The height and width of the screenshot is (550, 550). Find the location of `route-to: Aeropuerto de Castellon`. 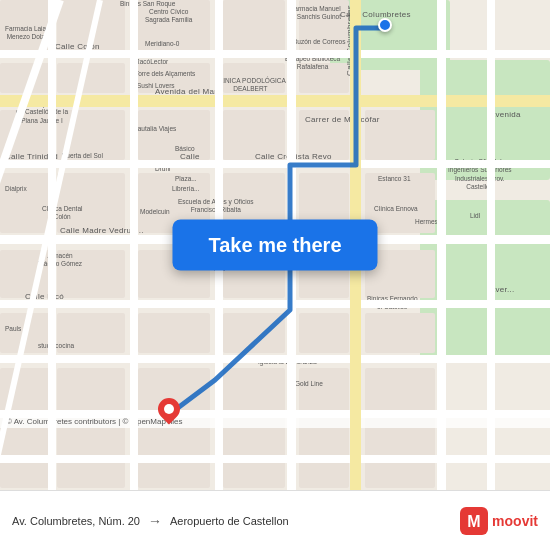

route-to: Aeropuerto de Castellon is located at coordinates (230, 521).